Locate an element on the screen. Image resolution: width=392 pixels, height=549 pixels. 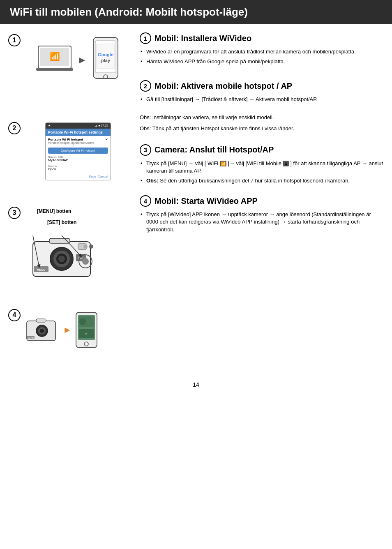
step2-title: 2 Mobil: Aktivera mobile hotspot / AP is located at coordinates (262, 86).